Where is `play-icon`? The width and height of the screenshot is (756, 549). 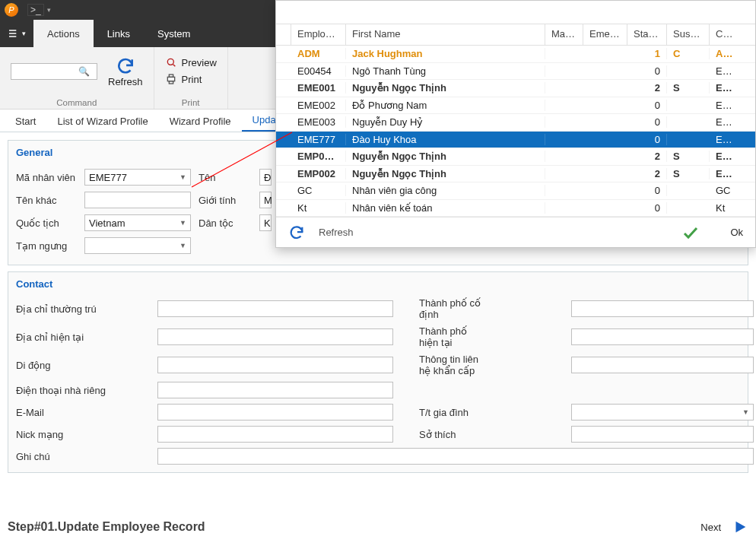
play-icon is located at coordinates (740, 527).